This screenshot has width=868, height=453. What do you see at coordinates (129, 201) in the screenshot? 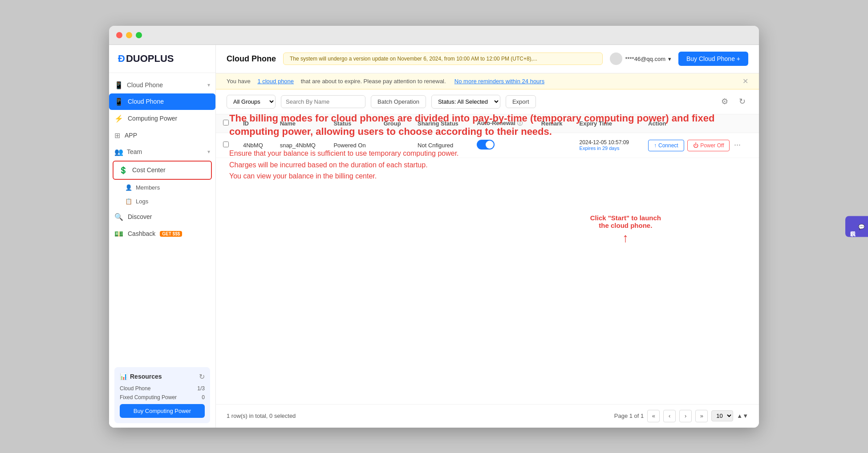
I see `logs-icon: 📋` at bounding box center [129, 201].